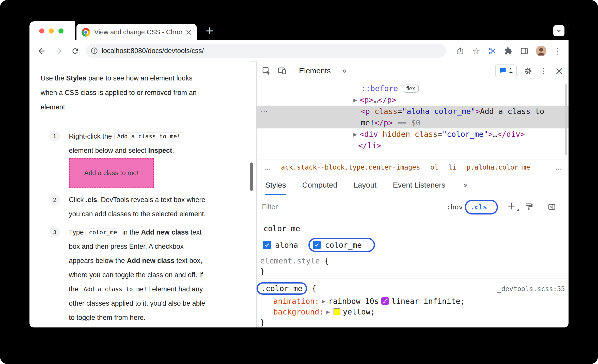 The height and width of the screenshot is (364, 598). I want to click on scissors-icon, so click(492, 51).